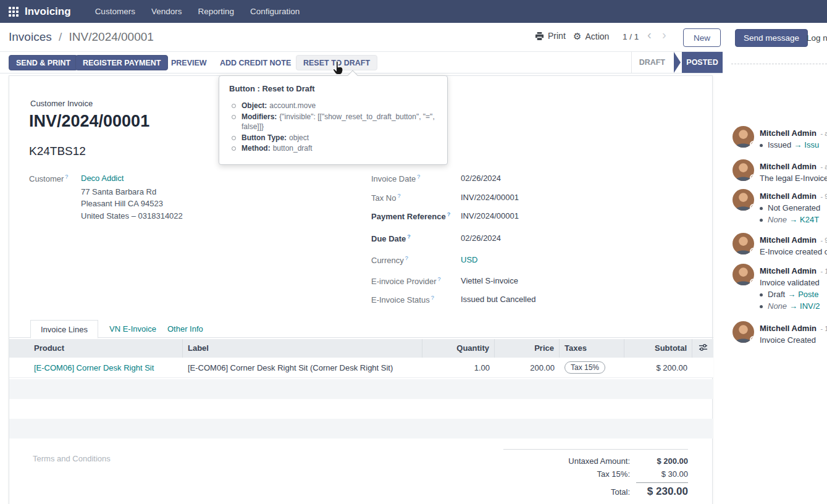 The image size is (827, 504). Describe the element at coordinates (106, 368) in the screenshot. I see `row-product-link: [E-COM06] Corner Desk Right Sit` at that location.